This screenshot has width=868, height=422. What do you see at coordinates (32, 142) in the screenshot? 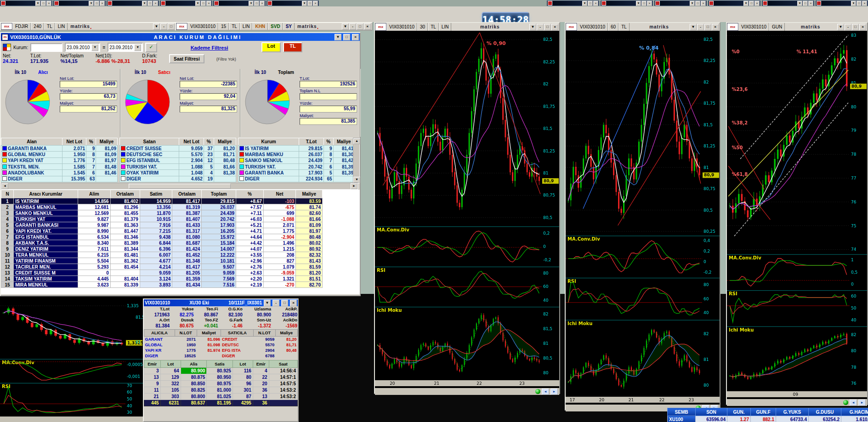
I see `column-header: Alan` at bounding box center [32, 142].